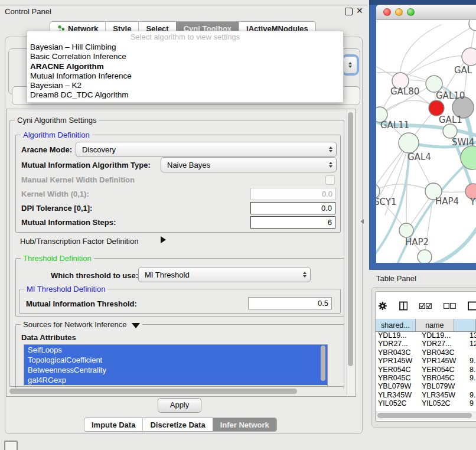 The width and height of the screenshot is (476, 450). Describe the element at coordinates (426, 386) in the screenshot. I see `table-row: YBL079WYBL079W` at that location.